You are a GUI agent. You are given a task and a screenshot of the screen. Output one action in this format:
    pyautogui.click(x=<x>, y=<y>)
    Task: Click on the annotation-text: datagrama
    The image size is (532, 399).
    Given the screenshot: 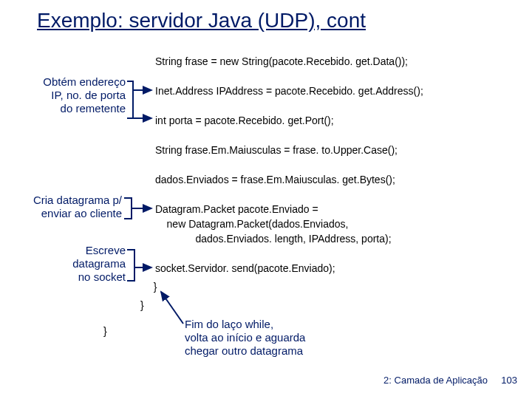 What is the action you would take?
    pyautogui.click(x=99, y=263)
    